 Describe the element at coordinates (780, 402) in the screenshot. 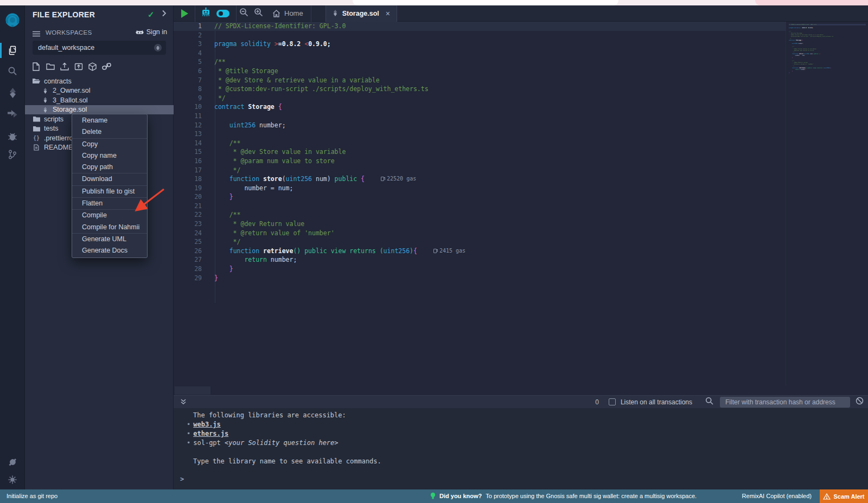

I see `filter-placeholder: Filter with transaction hash or address` at that location.